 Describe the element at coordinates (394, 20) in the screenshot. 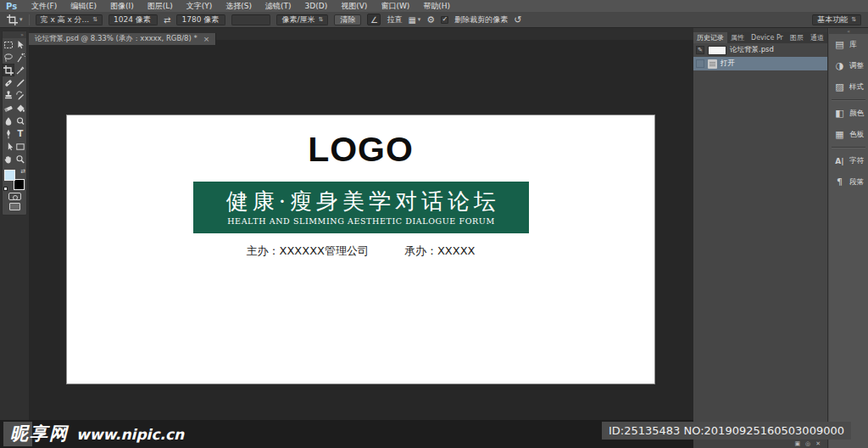

I see `straighten-label: 拉直` at that location.